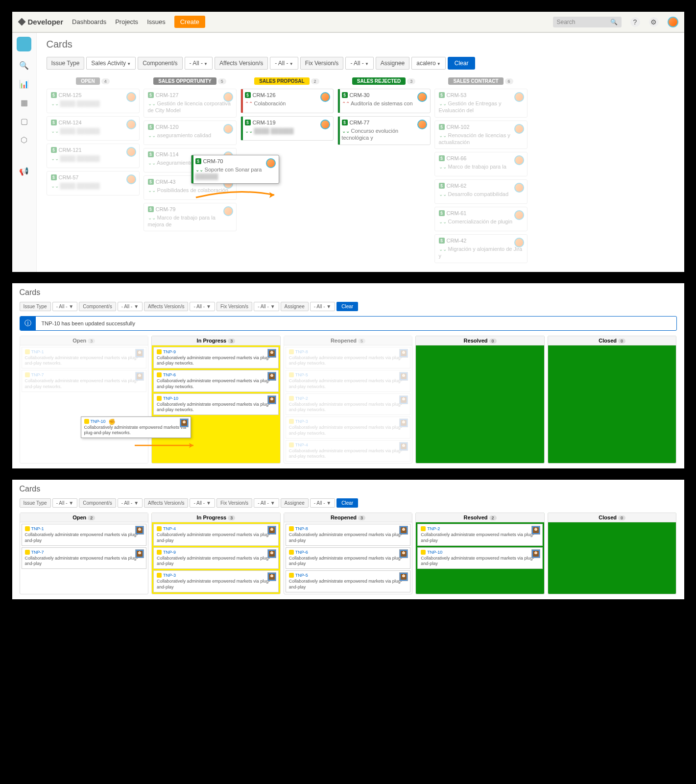  I want to click on filter-assignee-label: Assignee, so click(393, 63).